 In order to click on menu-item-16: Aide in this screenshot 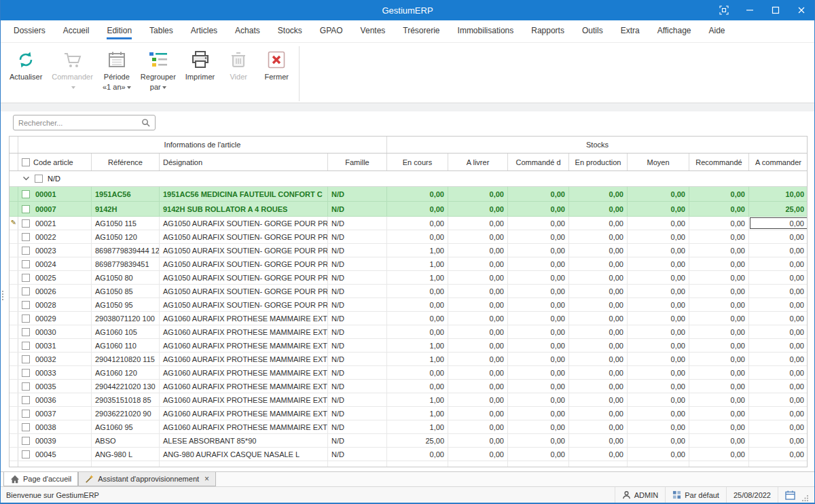, I will do `click(717, 31)`.